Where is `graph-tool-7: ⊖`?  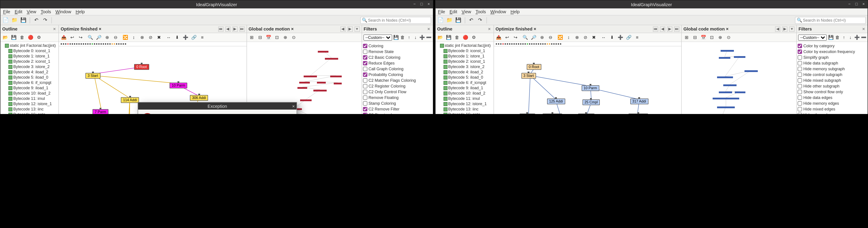
graph-tool-7: ⊖ is located at coordinates (551, 38).